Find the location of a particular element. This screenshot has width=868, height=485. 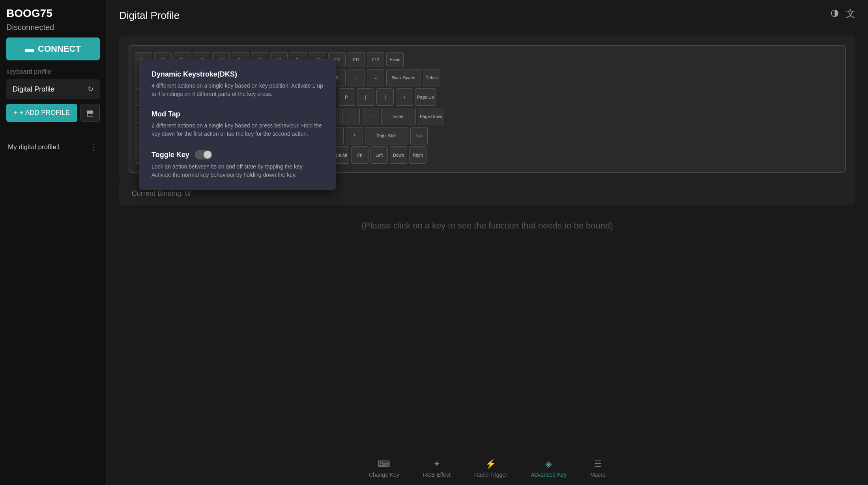

key-f11: F11 is located at coordinates (356, 60).